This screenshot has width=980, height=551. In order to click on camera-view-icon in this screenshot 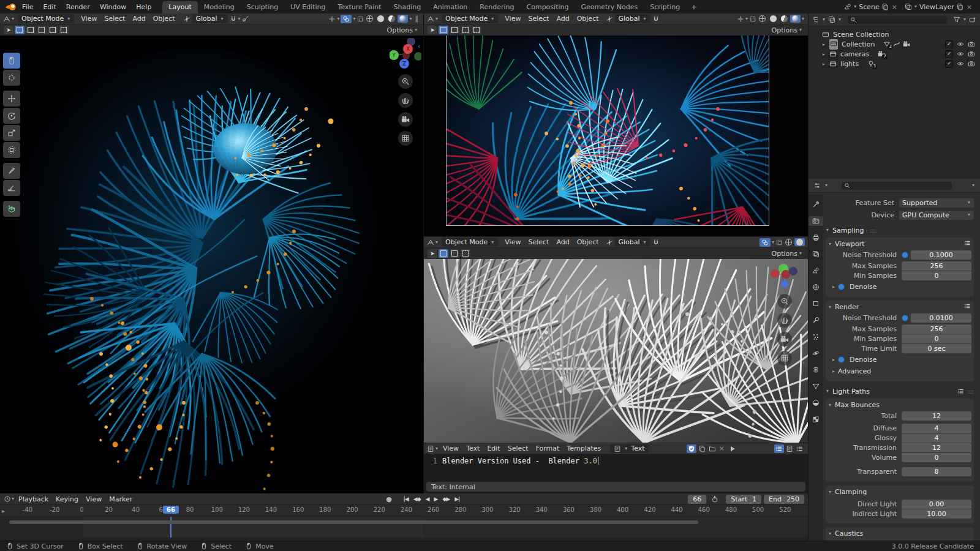, I will do `click(785, 339)`.